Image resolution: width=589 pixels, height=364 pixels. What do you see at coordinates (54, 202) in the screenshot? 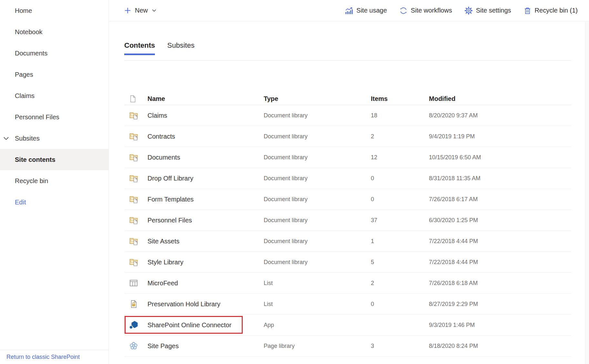
I see `sidebar-edit-link: Edit` at bounding box center [54, 202].